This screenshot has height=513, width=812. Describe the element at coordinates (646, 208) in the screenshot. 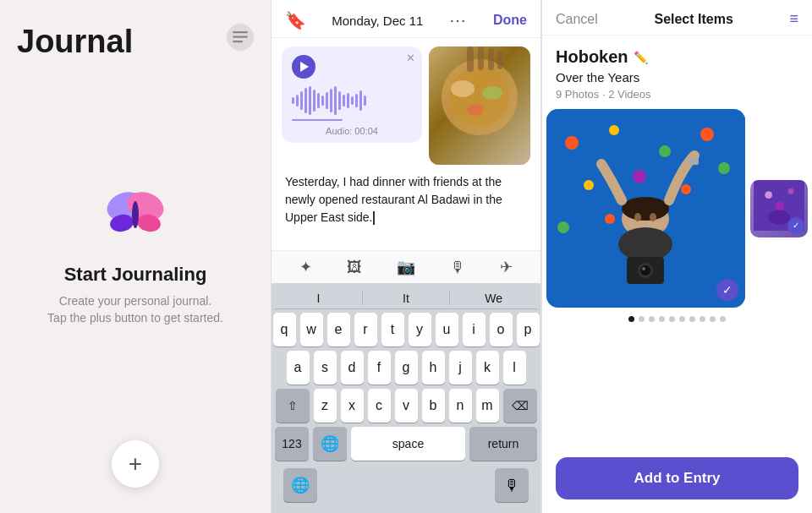

I see `climber-svg` at that location.